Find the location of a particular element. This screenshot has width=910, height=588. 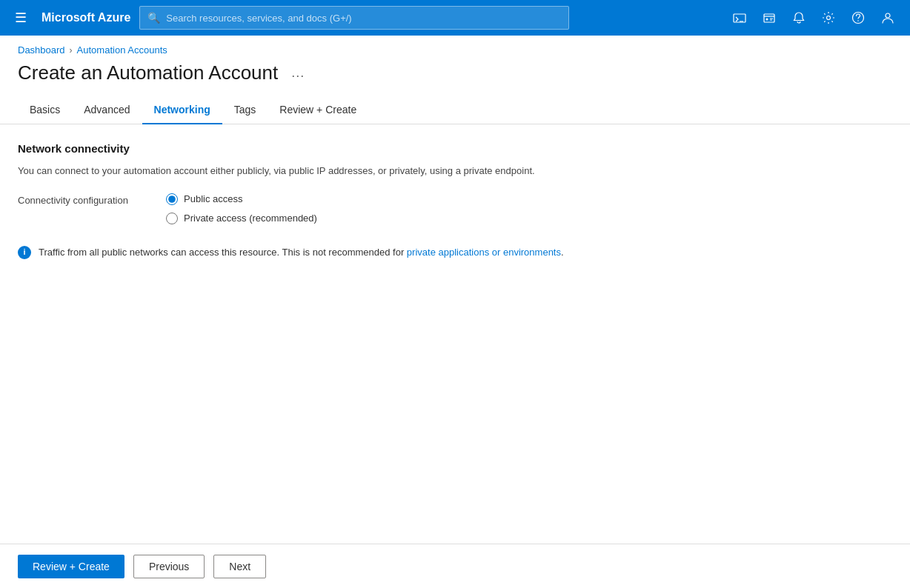

directory-icon is located at coordinates (769, 18).